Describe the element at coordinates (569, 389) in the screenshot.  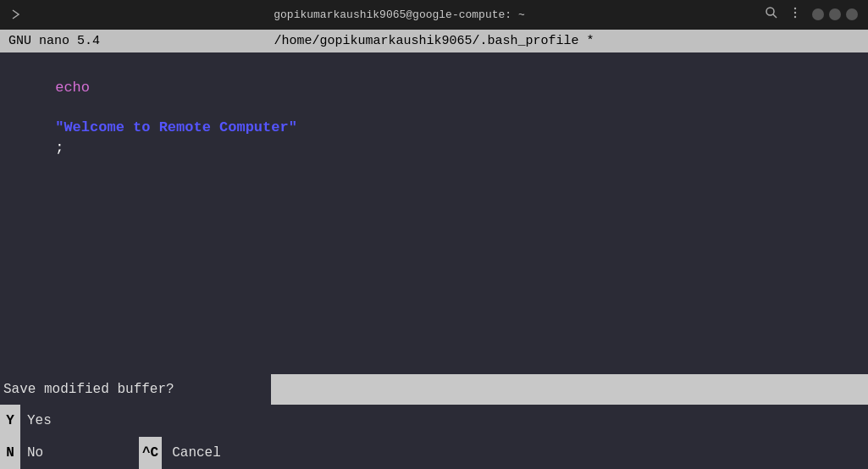
I see `save-prompt-input` at that location.